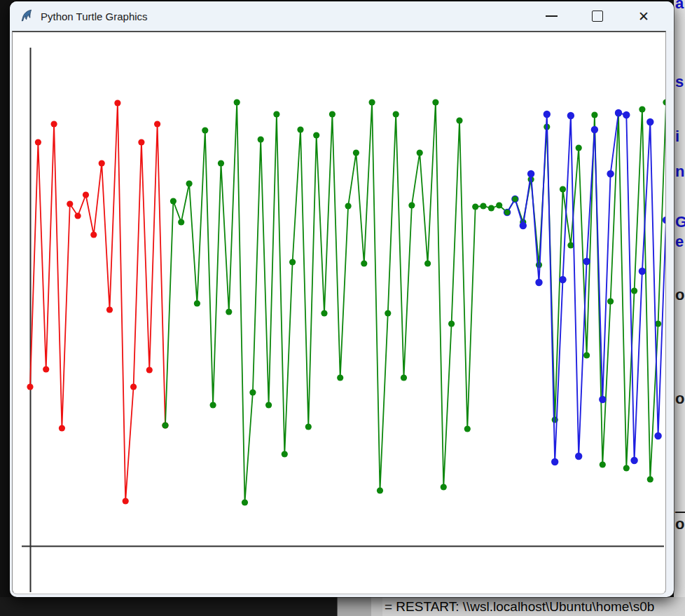  I want to click on desktop-gap, so click(168, 607).